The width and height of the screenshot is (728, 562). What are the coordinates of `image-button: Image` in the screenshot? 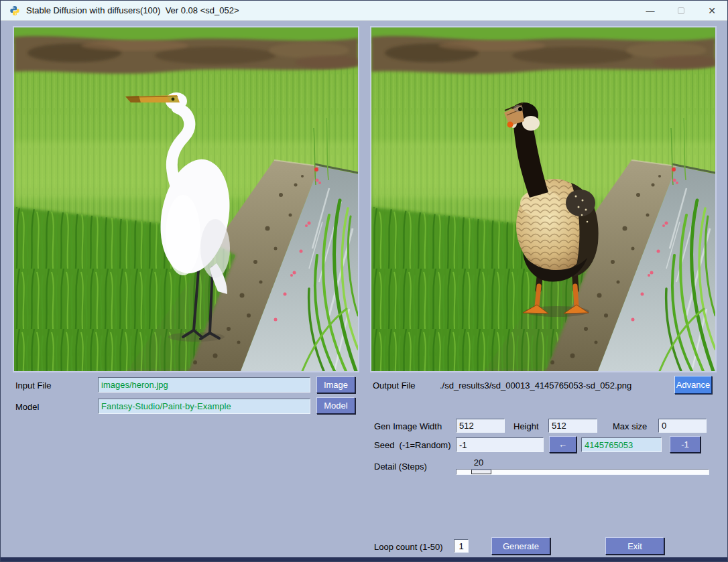 It's located at (336, 384).